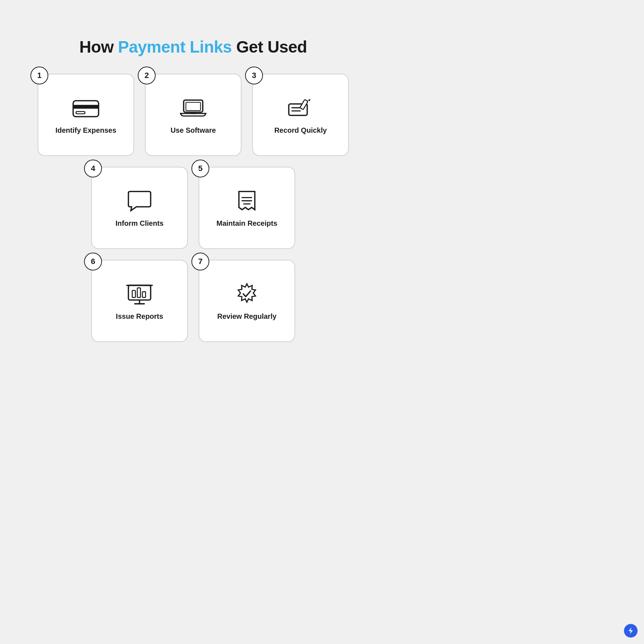 The image size is (644, 644). Describe the element at coordinates (93, 262) in the screenshot. I see `badge-6: 6` at that location.